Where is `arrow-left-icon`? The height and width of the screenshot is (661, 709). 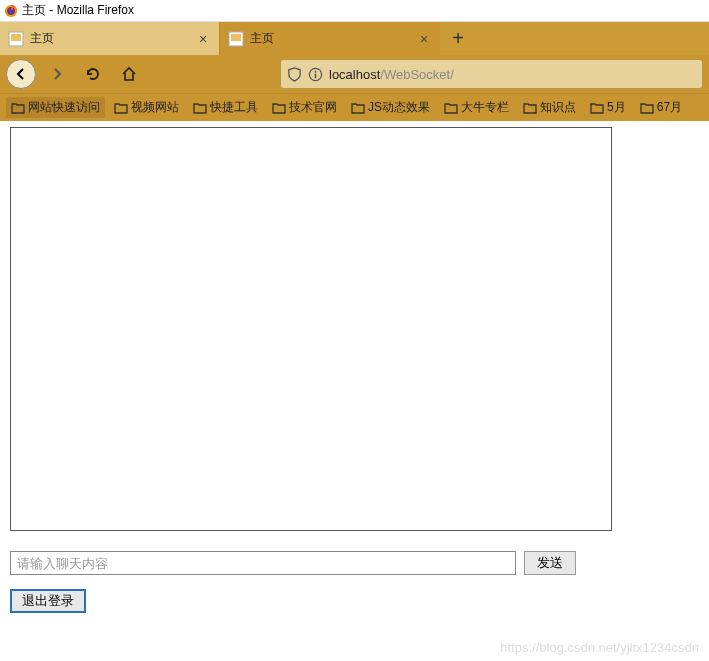 arrow-left-icon is located at coordinates (21, 74).